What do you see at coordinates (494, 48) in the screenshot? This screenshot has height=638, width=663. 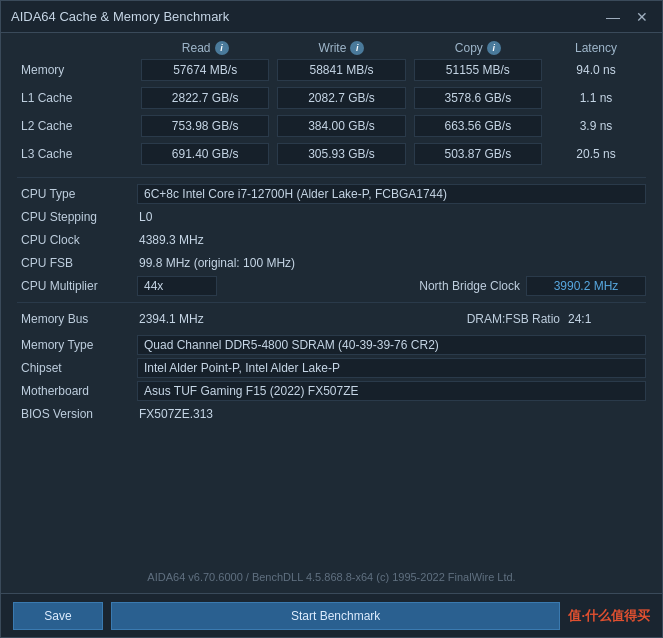 I see `copy-info-icon: i` at bounding box center [494, 48].